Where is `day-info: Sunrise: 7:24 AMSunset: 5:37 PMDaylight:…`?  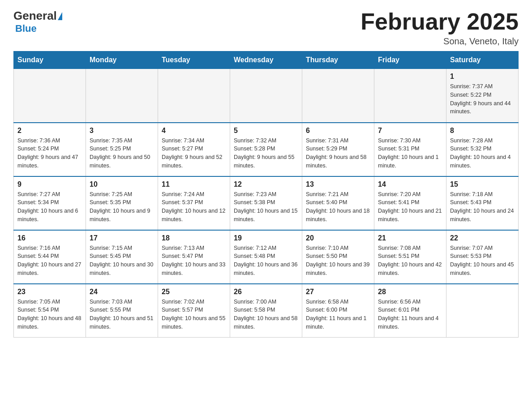
day-info: Sunrise: 7:24 AMSunset: 5:37 PMDaylight:… is located at coordinates (194, 207).